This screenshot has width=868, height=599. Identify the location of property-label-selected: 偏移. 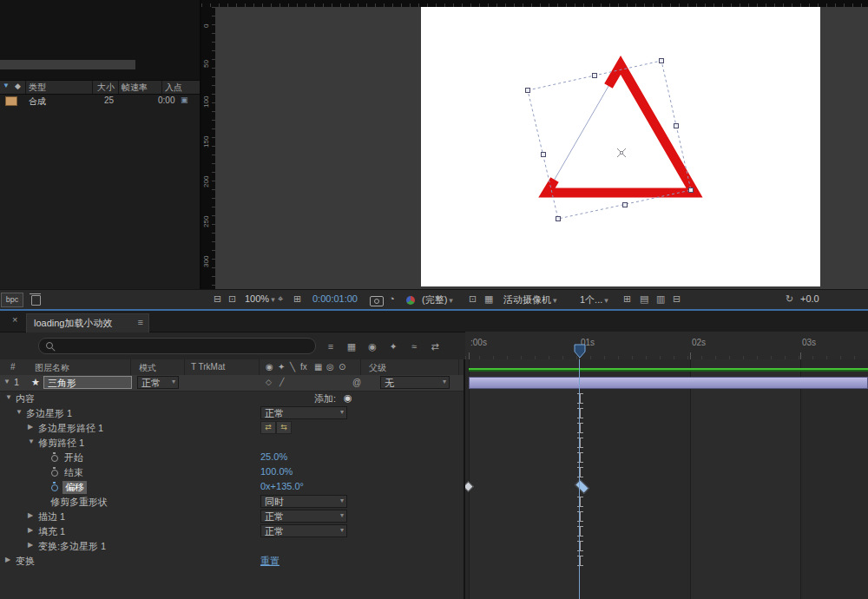
(75, 488).